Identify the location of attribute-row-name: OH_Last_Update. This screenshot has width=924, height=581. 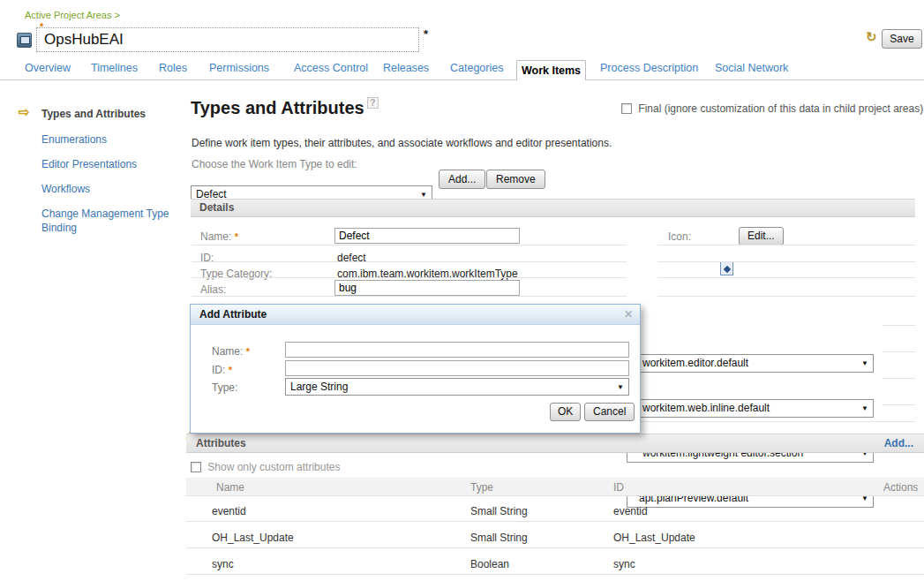
(252, 538).